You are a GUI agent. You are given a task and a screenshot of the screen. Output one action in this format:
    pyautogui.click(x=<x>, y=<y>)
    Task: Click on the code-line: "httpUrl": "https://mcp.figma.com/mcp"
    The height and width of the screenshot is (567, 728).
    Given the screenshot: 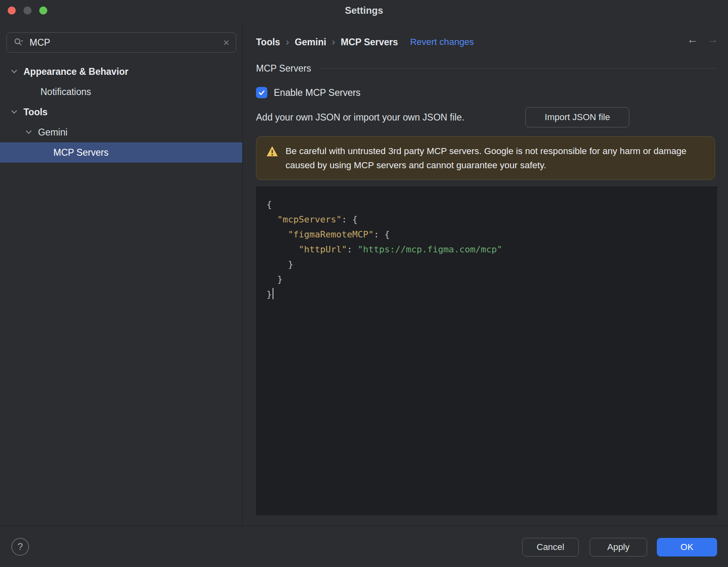 What is the action you would take?
    pyautogui.click(x=492, y=249)
    